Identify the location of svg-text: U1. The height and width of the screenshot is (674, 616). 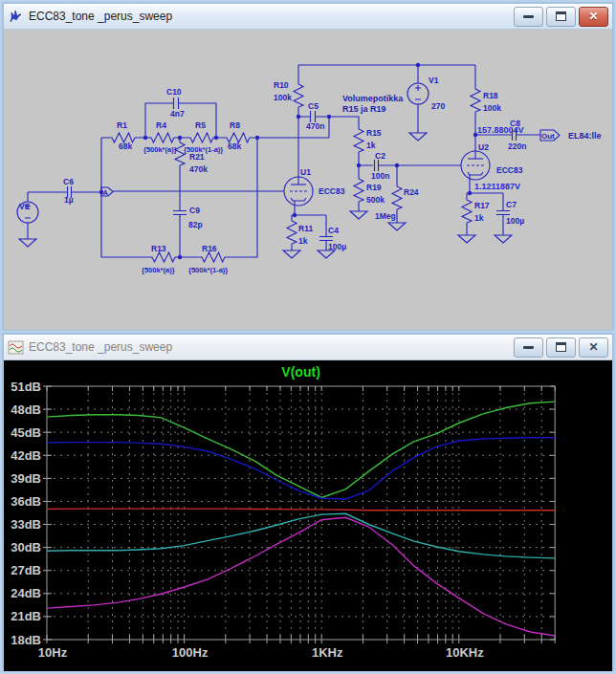
(306, 172).